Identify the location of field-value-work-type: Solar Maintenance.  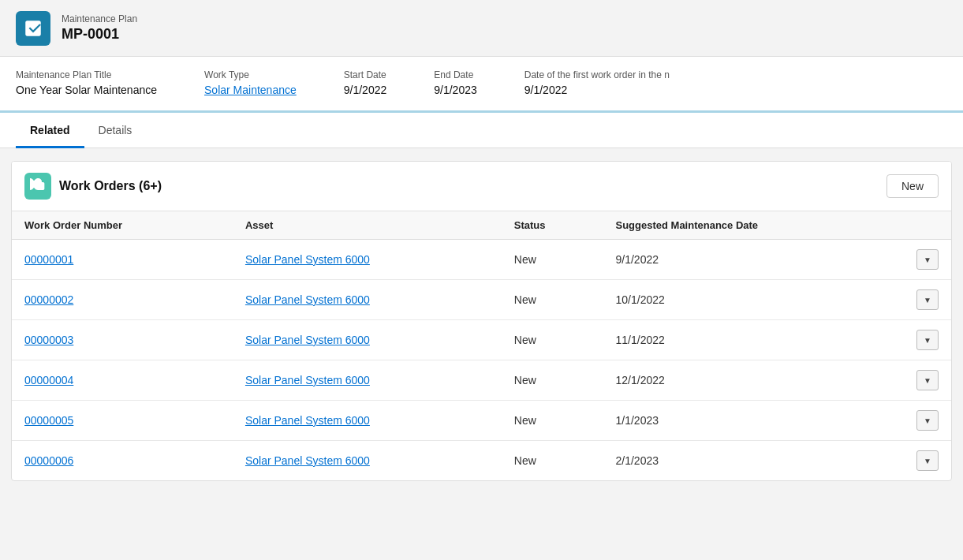
(251, 90).